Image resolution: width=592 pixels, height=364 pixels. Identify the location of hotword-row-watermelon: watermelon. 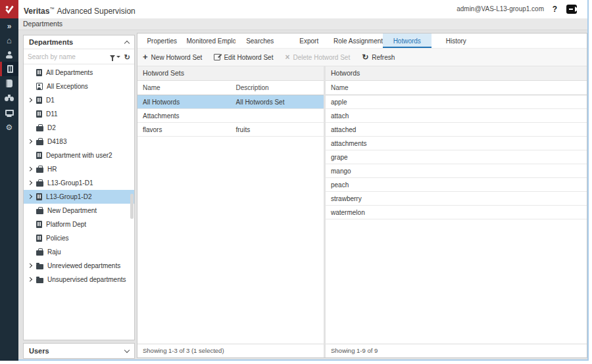
(456, 213).